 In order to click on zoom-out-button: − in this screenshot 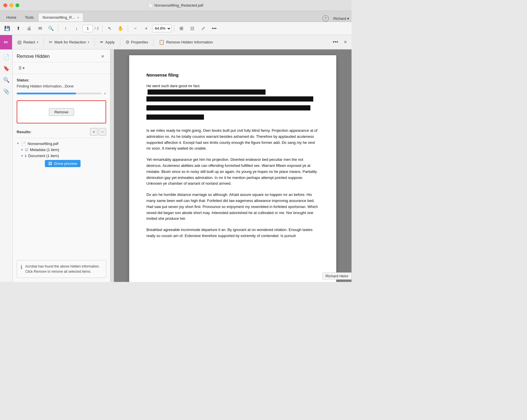, I will do `click(135, 28)`.